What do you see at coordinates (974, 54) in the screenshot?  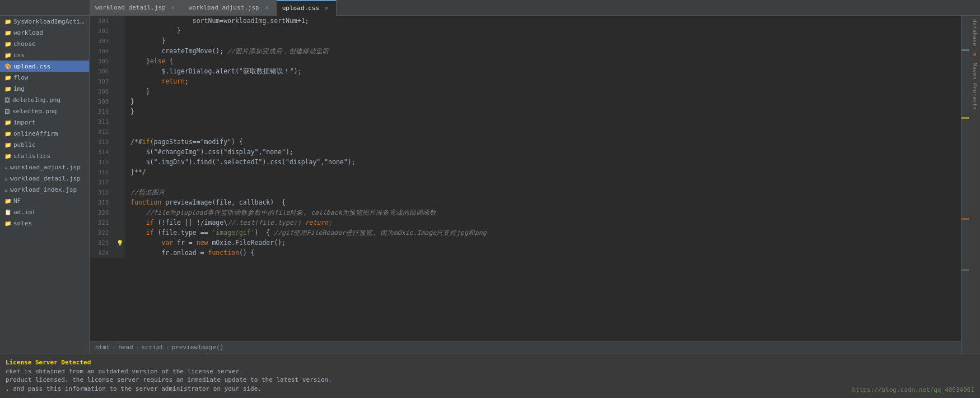 I see `vtab-m: m` at bounding box center [974, 54].